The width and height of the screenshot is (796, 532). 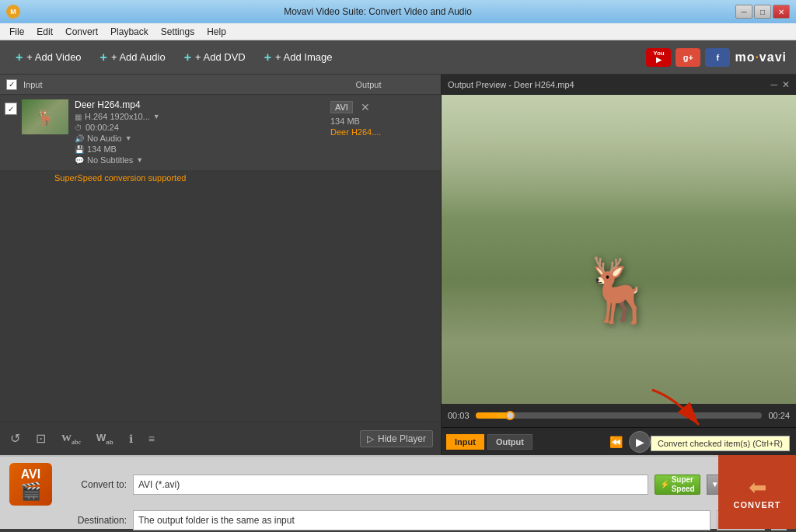 What do you see at coordinates (774, 85) in the screenshot?
I see `preview-minimize-button: ─` at bounding box center [774, 85].